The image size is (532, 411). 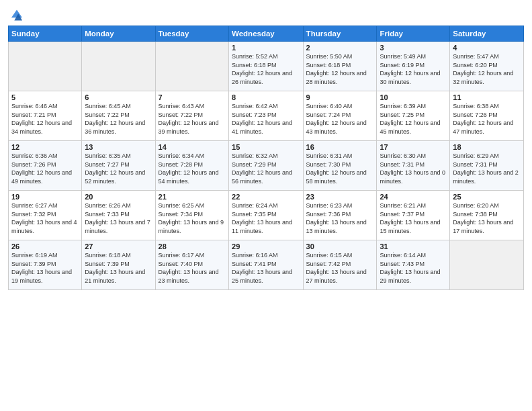 I want to click on day-number: 23, so click(x=340, y=197).